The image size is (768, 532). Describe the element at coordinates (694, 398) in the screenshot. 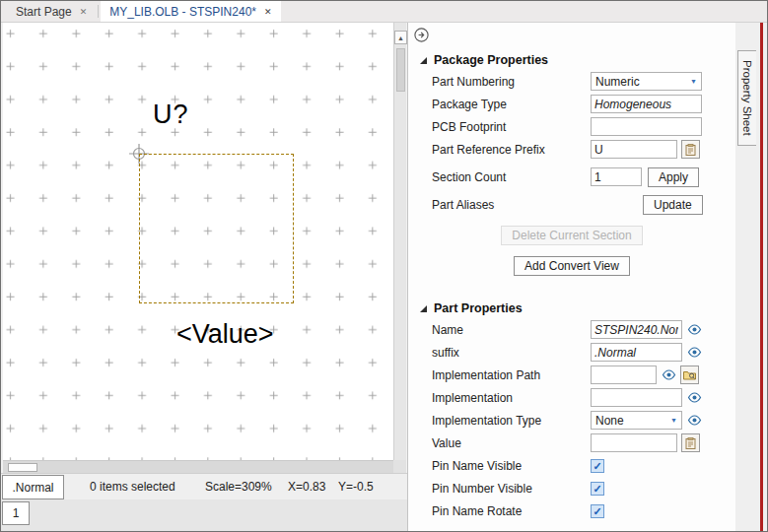

I see `implementation-visibility-eye-icon` at that location.